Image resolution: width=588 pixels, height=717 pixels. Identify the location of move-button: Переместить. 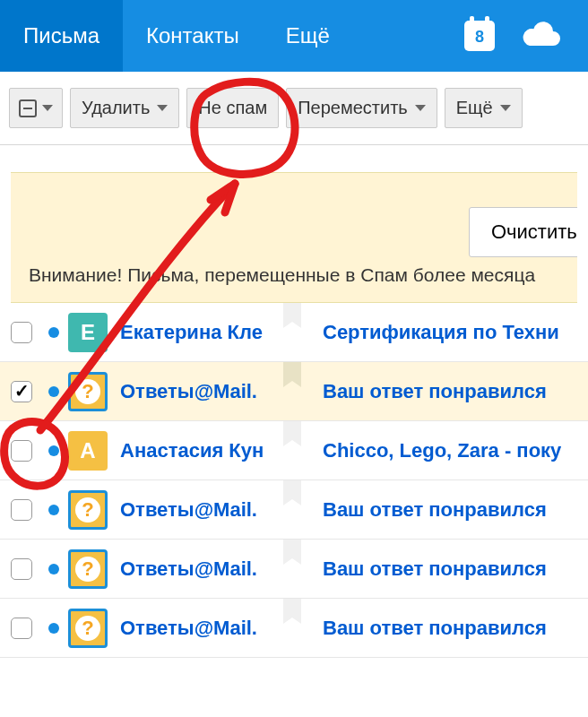
(362, 108).